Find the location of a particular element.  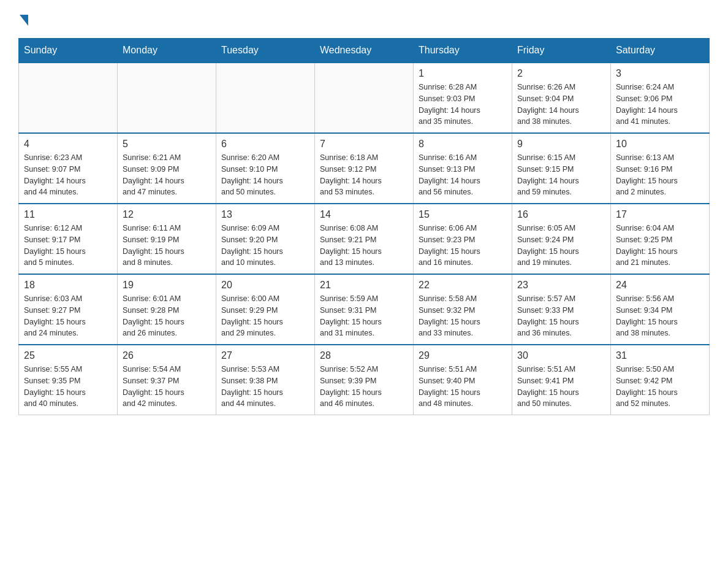

calendar-cell: 28Sunrise: 5:52 AMSunset: 9:39 PMDayligh… is located at coordinates (364, 380).